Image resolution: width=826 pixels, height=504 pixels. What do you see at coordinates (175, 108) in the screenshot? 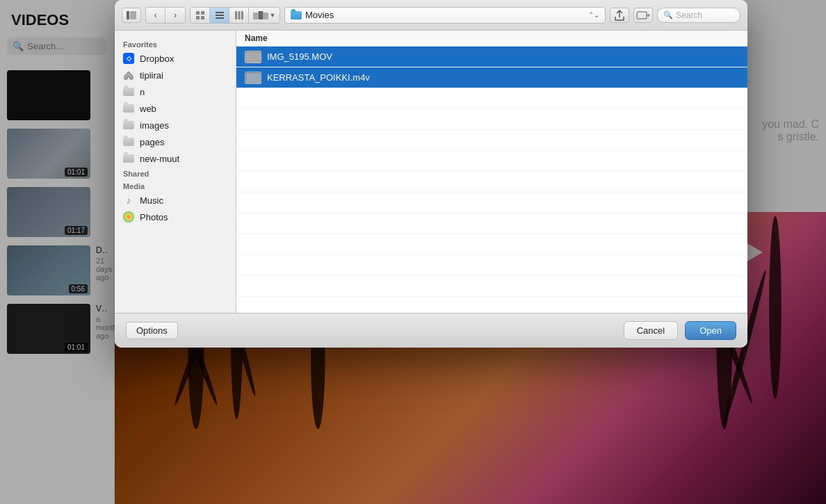
I see `sidebar-item-web: web` at bounding box center [175, 108].